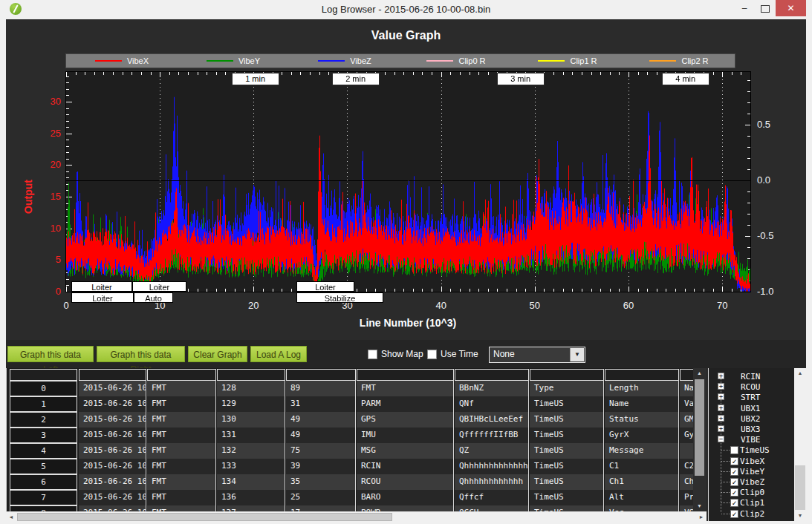  What do you see at coordinates (750, 439) in the screenshot?
I see `tree-item-vibe: VIBE` at bounding box center [750, 439].